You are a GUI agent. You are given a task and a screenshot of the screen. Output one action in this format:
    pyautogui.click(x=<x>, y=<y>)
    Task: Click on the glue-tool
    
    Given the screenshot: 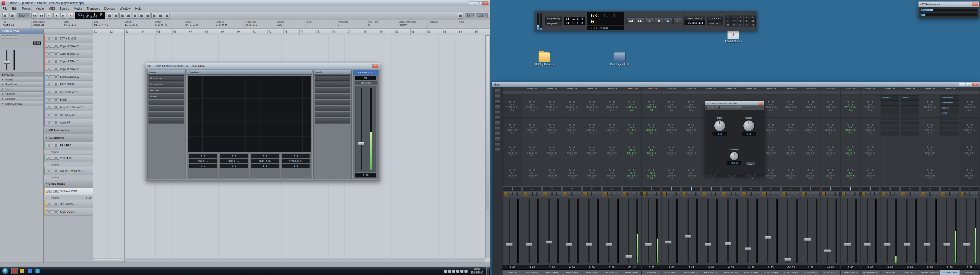 What is the action you would take?
    pyautogui.click(x=129, y=16)
    